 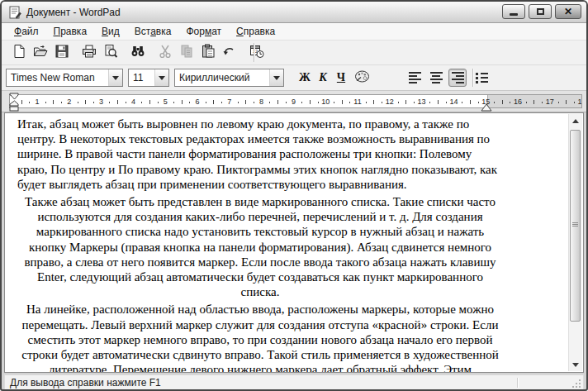 What do you see at coordinates (222, 78) in the screenshot?
I see `script-value: Кириллический` at bounding box center [222, 78].